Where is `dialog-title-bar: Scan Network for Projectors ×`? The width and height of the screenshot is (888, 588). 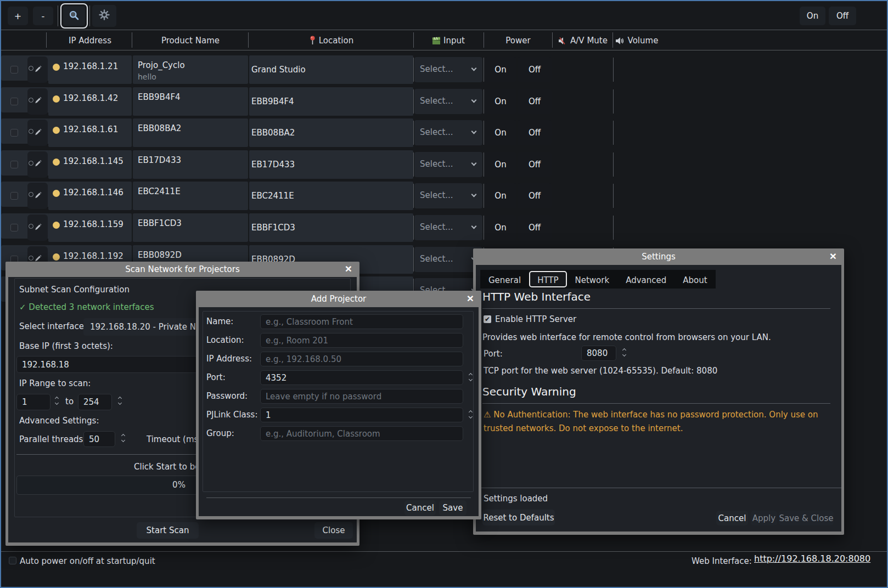
dialog-title-bar: Scan Network for Projectors × is located at coordinates (182, 269).